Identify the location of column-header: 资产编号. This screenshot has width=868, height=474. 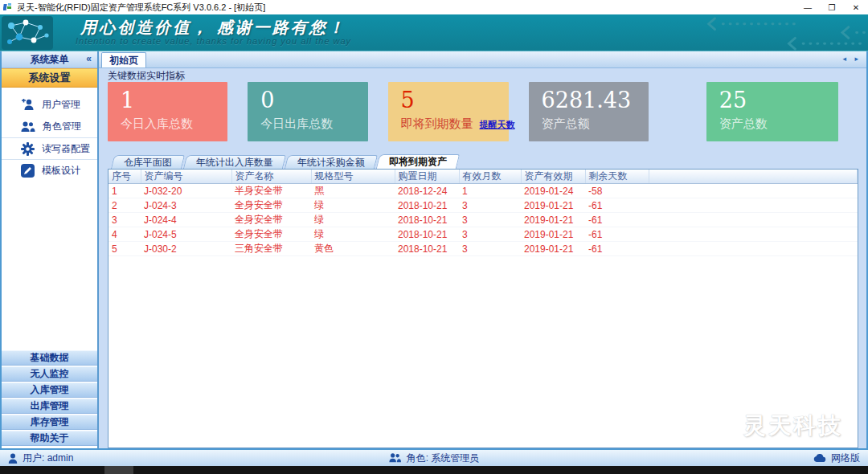
(186, 177).